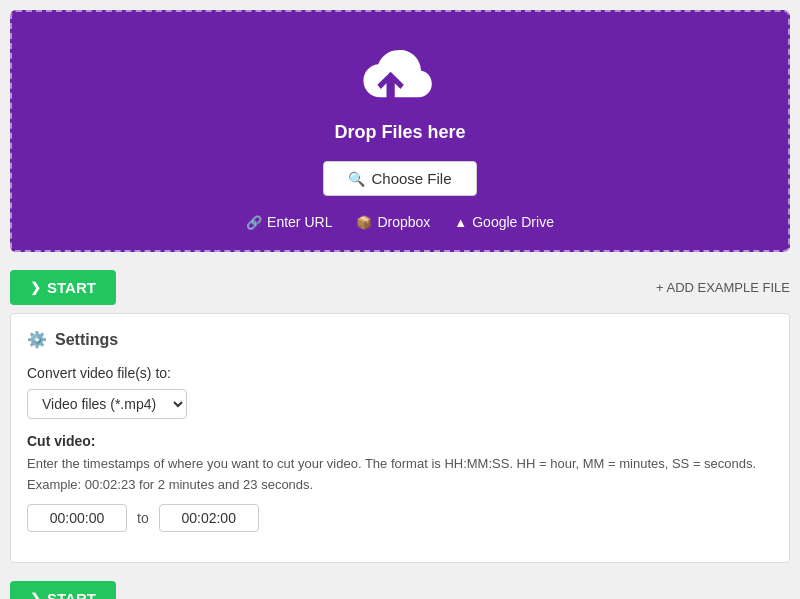 The width and height of the screenshot is (800, 599). What do you see at coordinates (63, 590) in the screenshot?
I see `bottom-start-button: ❯ START` at bounding box center [63, 590].